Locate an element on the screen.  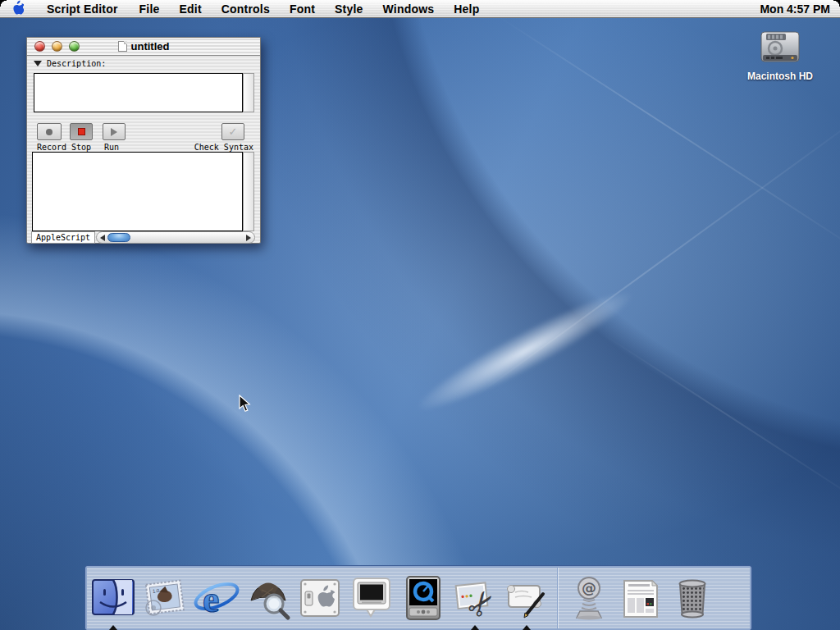
quicktime-icon is located at coordinates (423, 598).